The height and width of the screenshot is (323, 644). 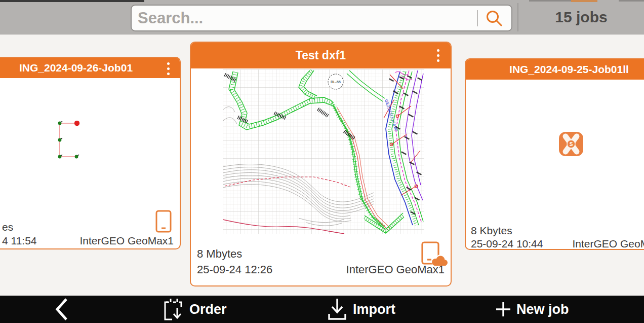 What do you see at coordinates (194, 309) in the screenshot?
I see `order-button: Order` at bounding box center [194, 309].